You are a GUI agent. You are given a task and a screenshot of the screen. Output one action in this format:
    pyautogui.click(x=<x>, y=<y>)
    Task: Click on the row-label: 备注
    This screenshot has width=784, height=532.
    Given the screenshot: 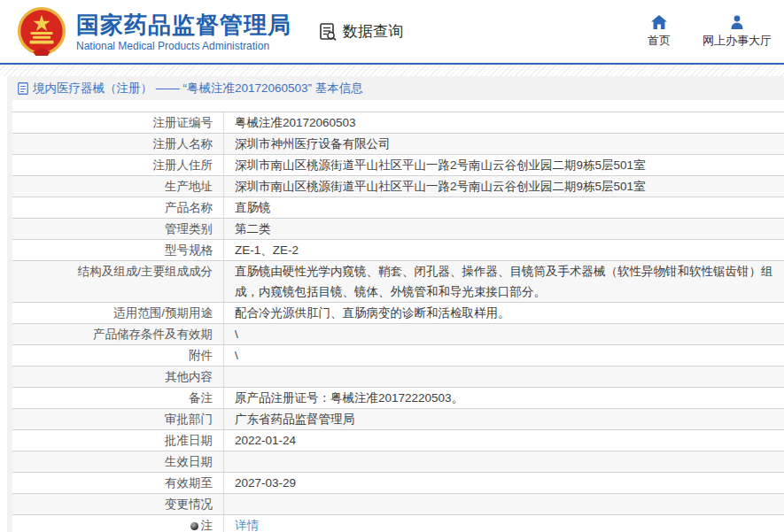 What is the action you would take?
    pyautogui.click(x=119, y=398)
    